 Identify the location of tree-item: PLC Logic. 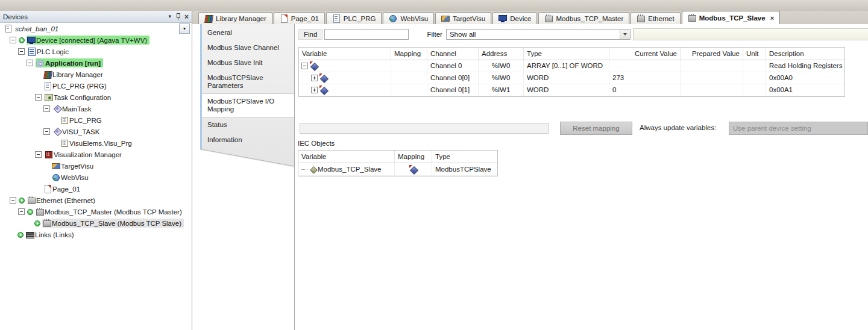
(96, 52).